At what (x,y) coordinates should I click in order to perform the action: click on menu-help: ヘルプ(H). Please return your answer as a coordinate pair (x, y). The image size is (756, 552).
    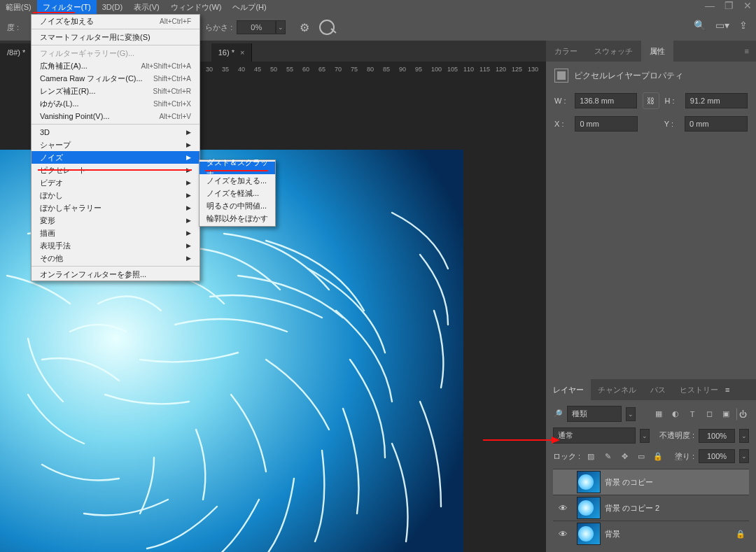
    Looking at the image, I should click on (249, 7).